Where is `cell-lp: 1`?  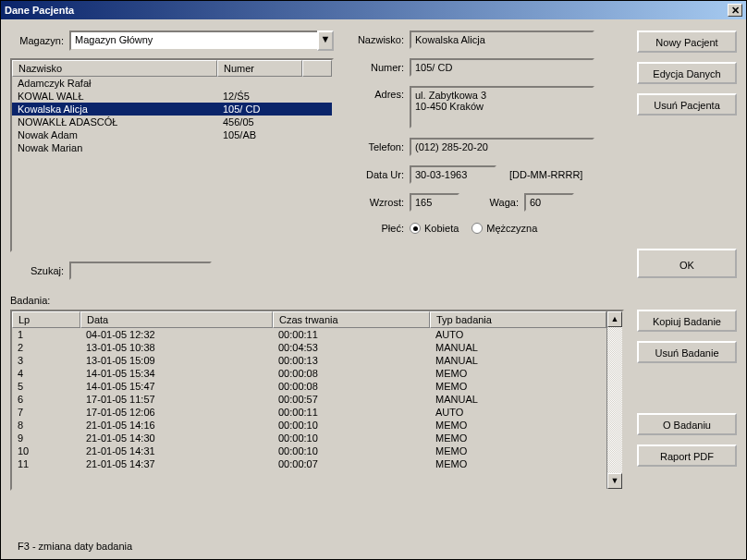 cell-lp: 1 is located at coordinates (46, 335).